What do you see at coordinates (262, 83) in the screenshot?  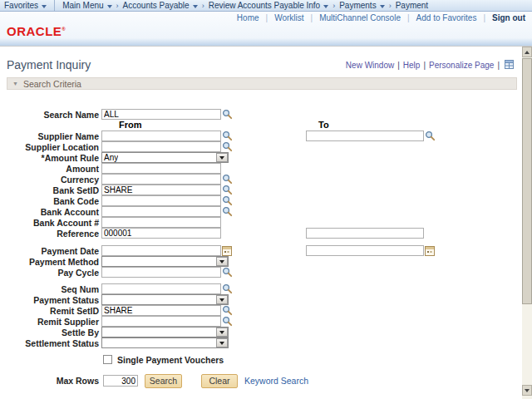 I see `search-criteria-section-header: ▼ Search Criteria` at bounding box center [262, 83].